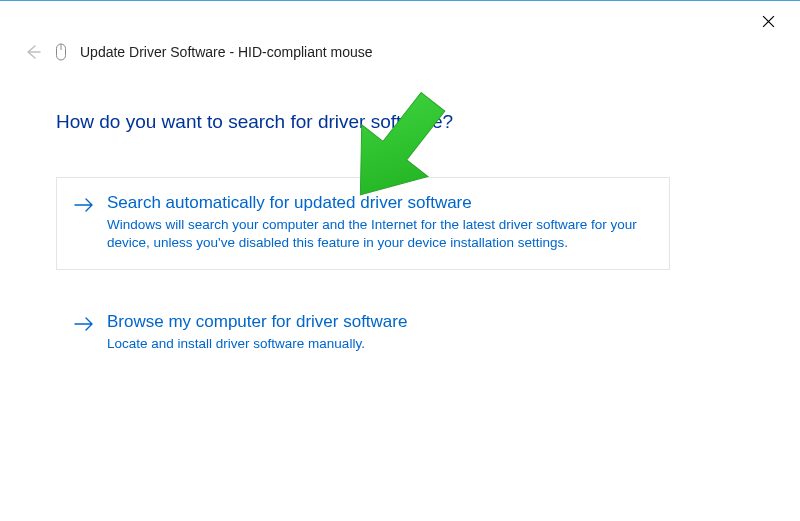 This screenshot has height=521, width=800. What do you see at coordinates (400, 19) in the screenshot?
I see `titlebar` at bounding box center [400, 19].